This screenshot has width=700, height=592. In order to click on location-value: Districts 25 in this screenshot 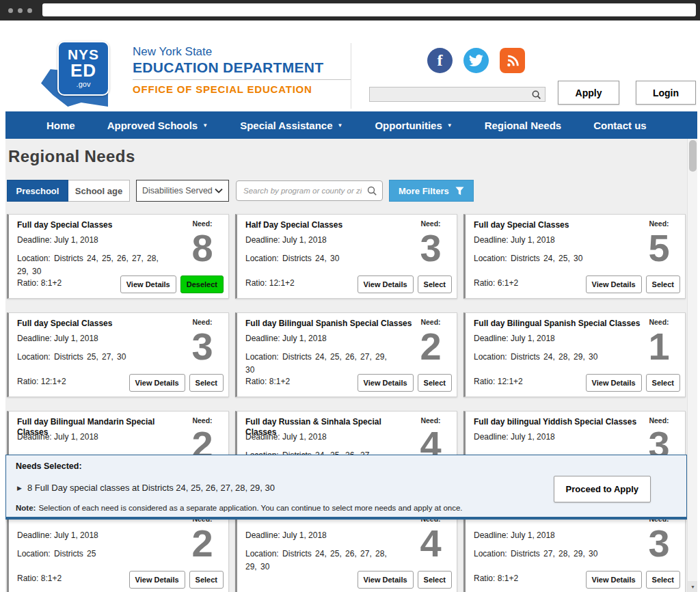, I will do `click(75, 554)`.